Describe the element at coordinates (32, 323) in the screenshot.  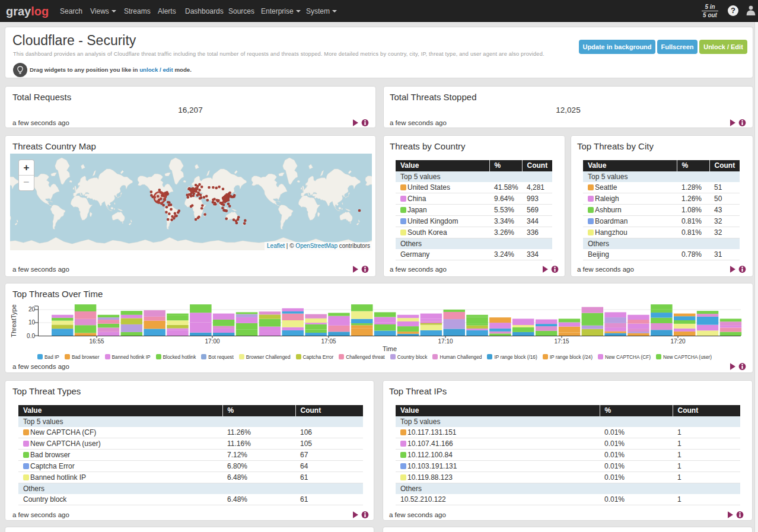
I see `svg-text: 10` at that location.